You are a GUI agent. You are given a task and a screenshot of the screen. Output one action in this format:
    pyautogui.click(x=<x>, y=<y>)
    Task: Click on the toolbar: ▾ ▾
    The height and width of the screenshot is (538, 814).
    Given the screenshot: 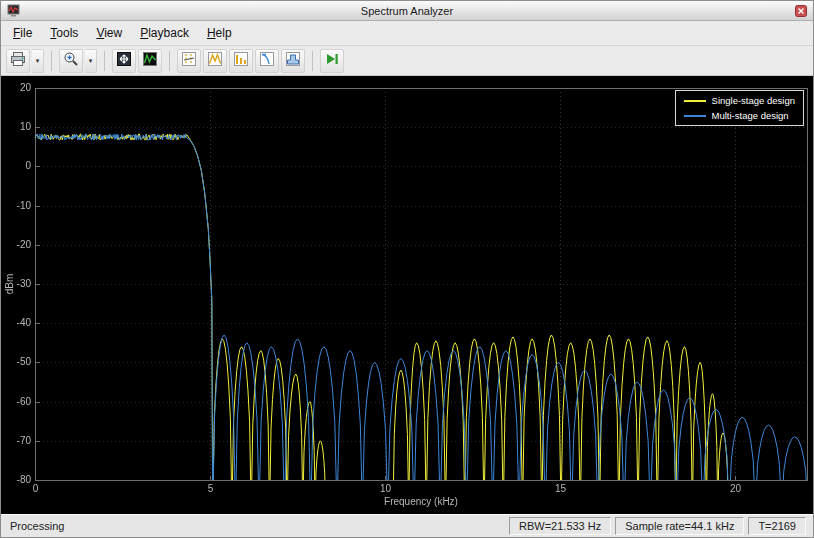 What is the action you would take?
    pyautogui.click(x=407, y=61)
    